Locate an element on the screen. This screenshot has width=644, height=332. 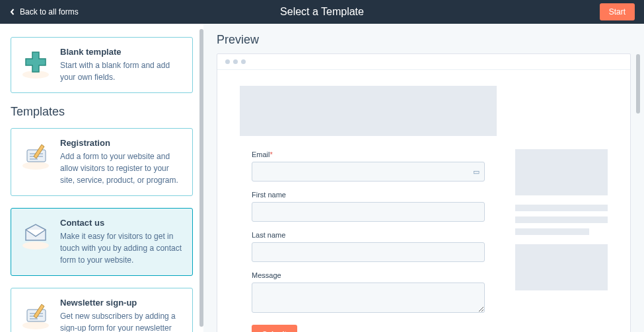
envelope-icon is located at coordinates (36, 234).